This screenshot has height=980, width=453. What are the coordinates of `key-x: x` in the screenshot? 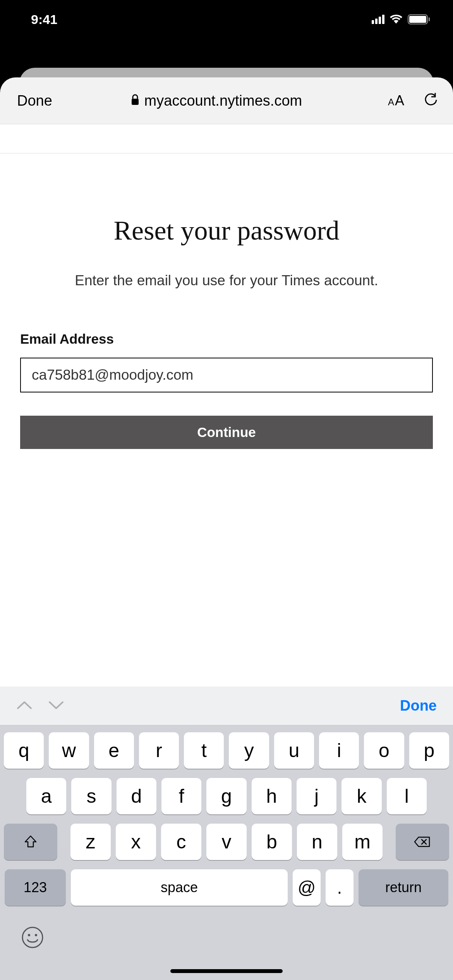 It's located at (136, 842).